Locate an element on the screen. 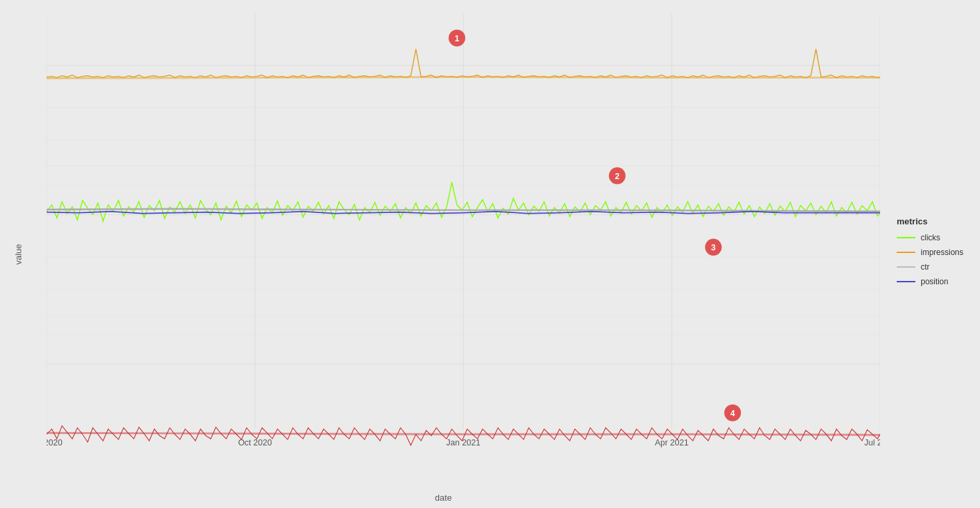  svg-text: Jul 2021 is located at coordinates (872, 443).